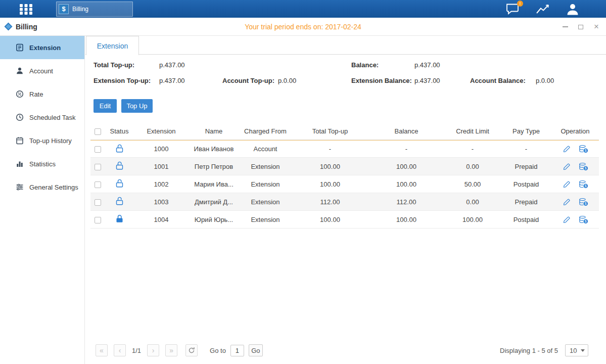  Describe the element at coordinates (20, 117) in the screenshot. I see `scheduled-task-icon` at that location.